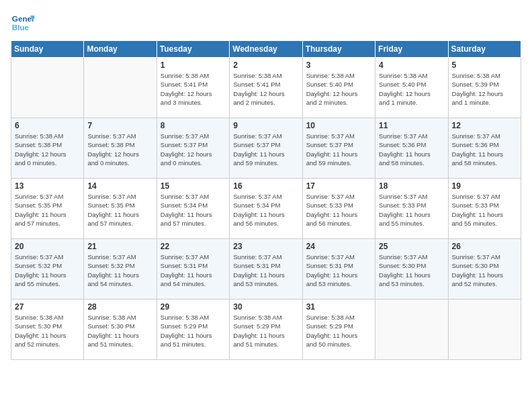 This screenshot has width=532, height=411. I want to click on day-number: 24, so click(339, 246).